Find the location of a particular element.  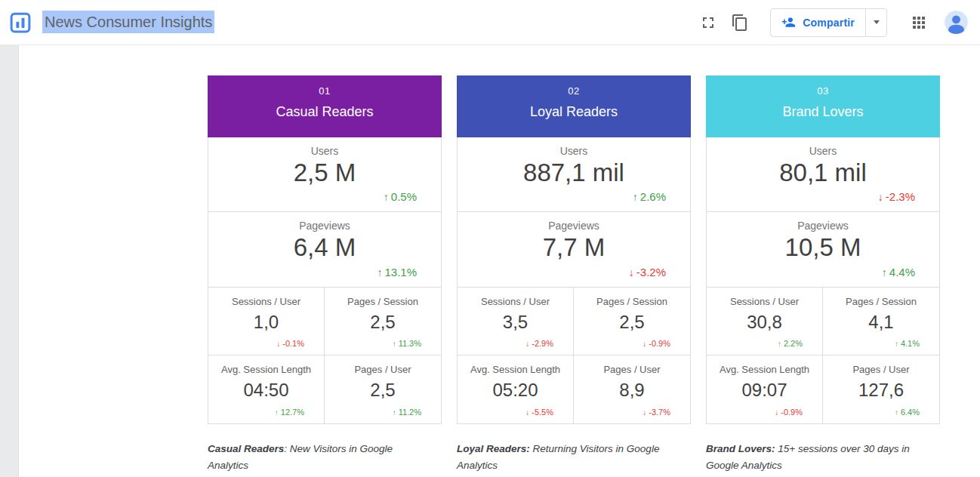

change-indicator: ↑6.4% is located at coordinates (908, 412).